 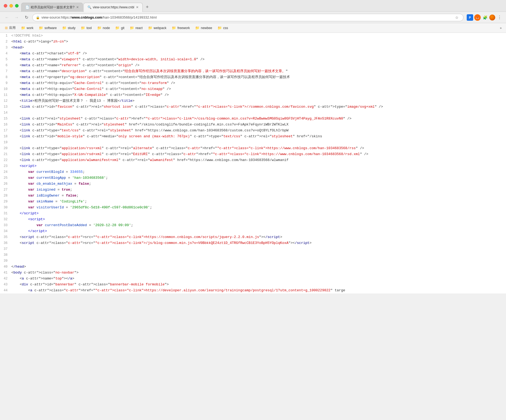 What do you see at coordinates (253, 18) in the screenshot?
I see `address-bar-row: ← → ↻ 🔒 view-source:https://www.cnblogs.…` at bounding box center [253, 18].